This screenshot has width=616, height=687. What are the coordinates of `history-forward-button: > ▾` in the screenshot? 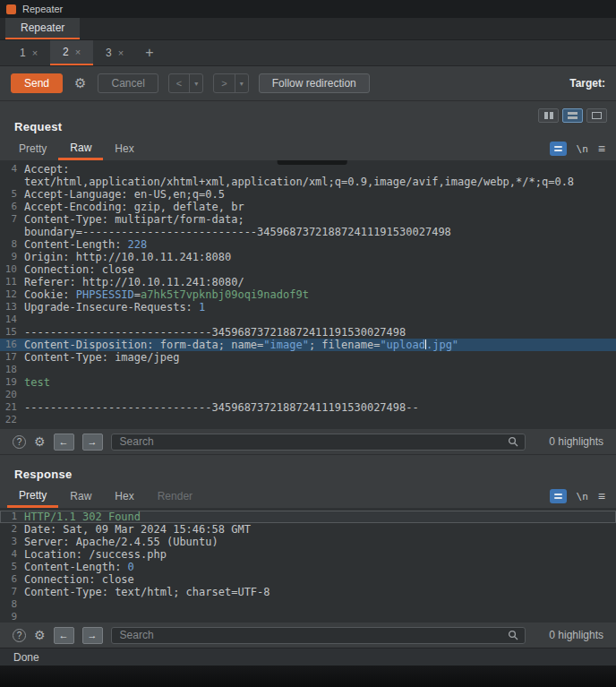 It's located at (231, 83).